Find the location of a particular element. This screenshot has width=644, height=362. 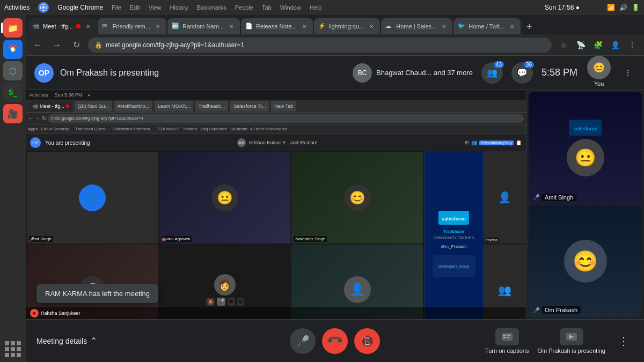

captions-button: Turn on captions is located at coordinates (507, 341).